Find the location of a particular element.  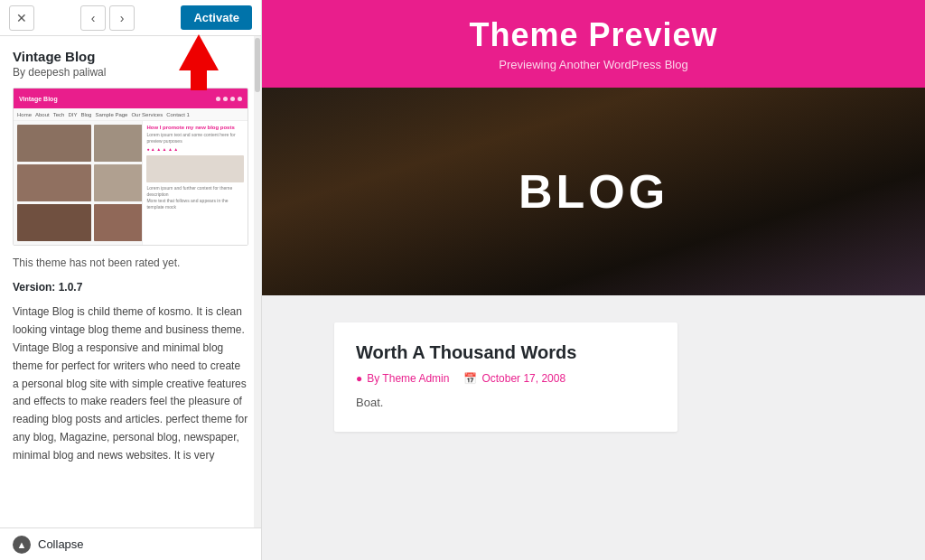

scroll-indicator is located at coordinates (257, 298).